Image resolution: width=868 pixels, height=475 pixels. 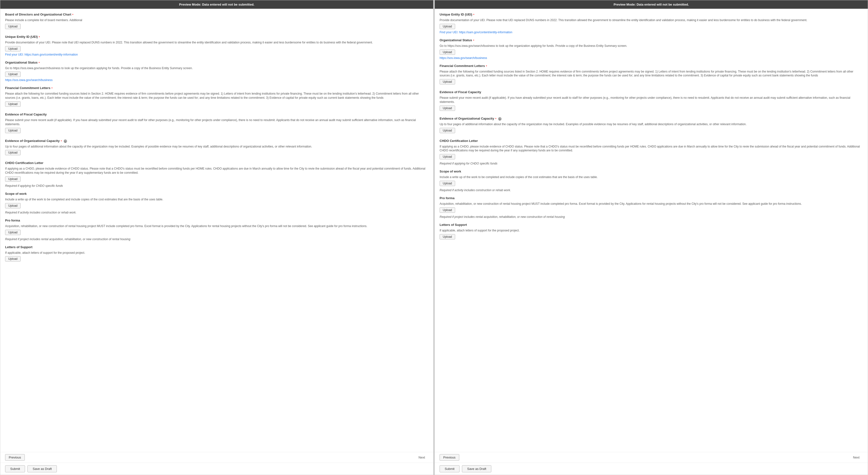 I want to click on uei-desc: Provide documentation of your UEI. Pleas…, so click(x=217, y=42).